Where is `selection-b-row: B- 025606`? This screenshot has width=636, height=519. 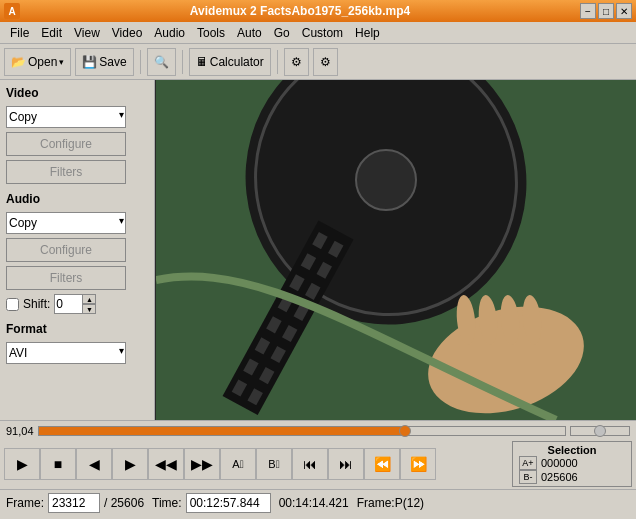 selection-b-row: B- 025606 is located at coordinates (572, 477).